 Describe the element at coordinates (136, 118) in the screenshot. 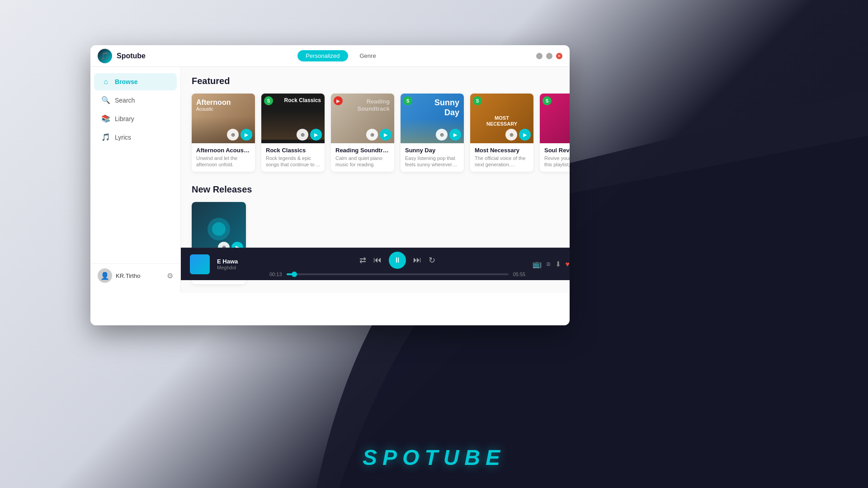

I see `sidebar-item-library: 📚 Library` at that location.